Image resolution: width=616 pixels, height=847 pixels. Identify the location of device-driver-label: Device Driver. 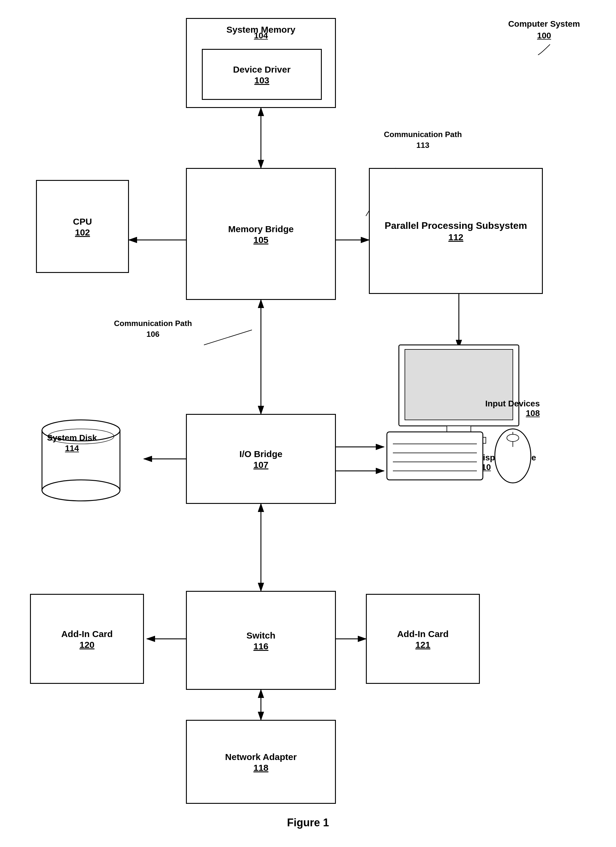
(262, 69).